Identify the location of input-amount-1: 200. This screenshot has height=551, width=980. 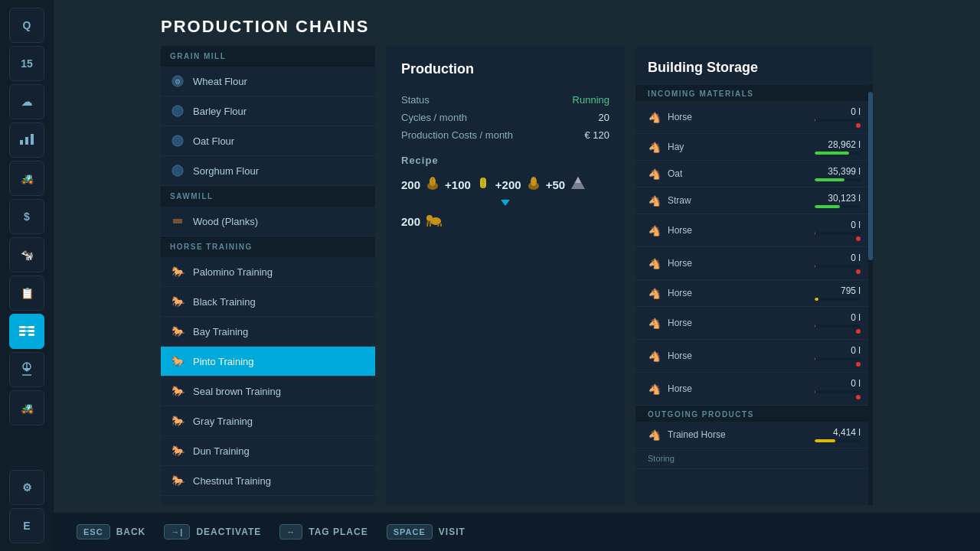
(410, 185).